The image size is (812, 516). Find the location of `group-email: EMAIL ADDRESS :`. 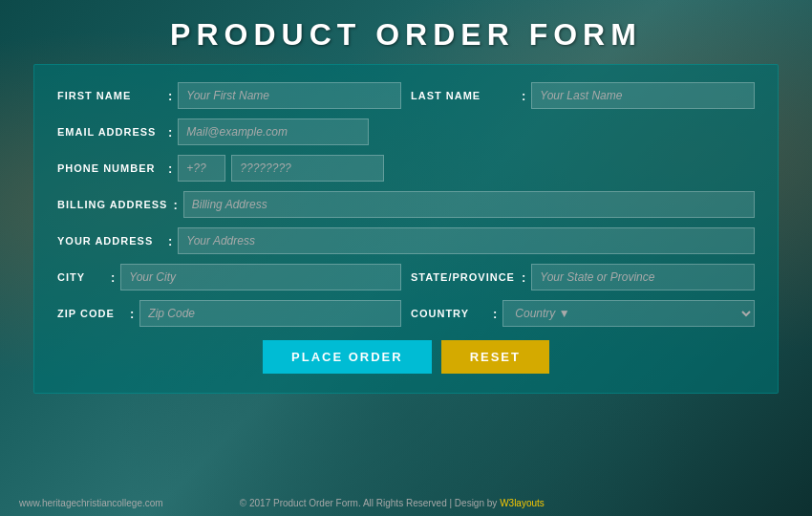

group-email: EMAIL ADDRESS : is located at coordinates (406, 132).